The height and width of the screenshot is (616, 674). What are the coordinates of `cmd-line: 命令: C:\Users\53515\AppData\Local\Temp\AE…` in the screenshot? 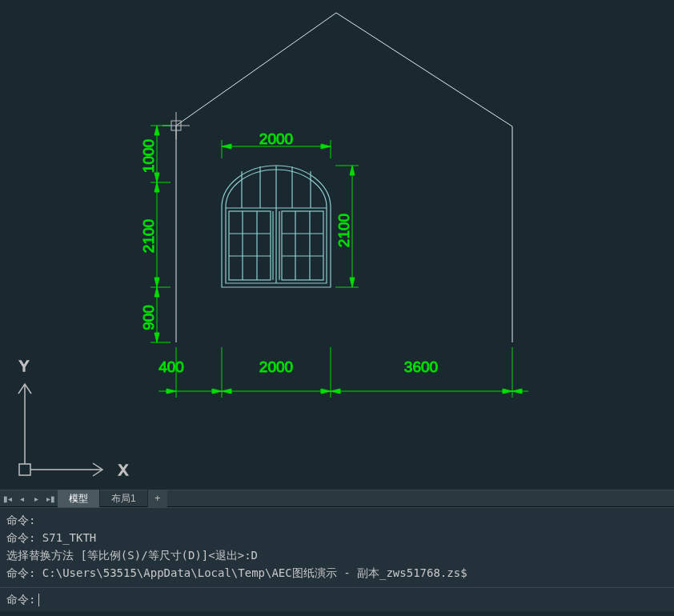 It's located at (237, 573).